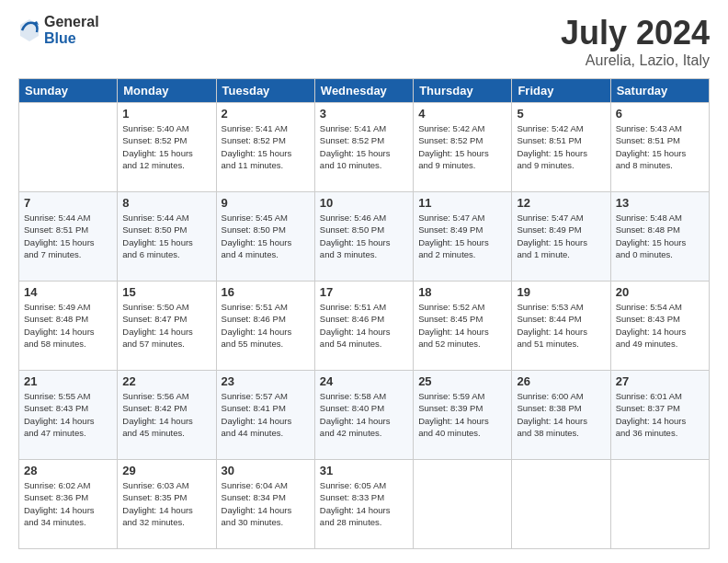  What do you see at coordinates (561, 237) in the screenshot?
I see `calendar-cell: 12Sunrise: 5:47 AM Sunset: 8:49 PM Dayli…` at bounding box center [561, 237].